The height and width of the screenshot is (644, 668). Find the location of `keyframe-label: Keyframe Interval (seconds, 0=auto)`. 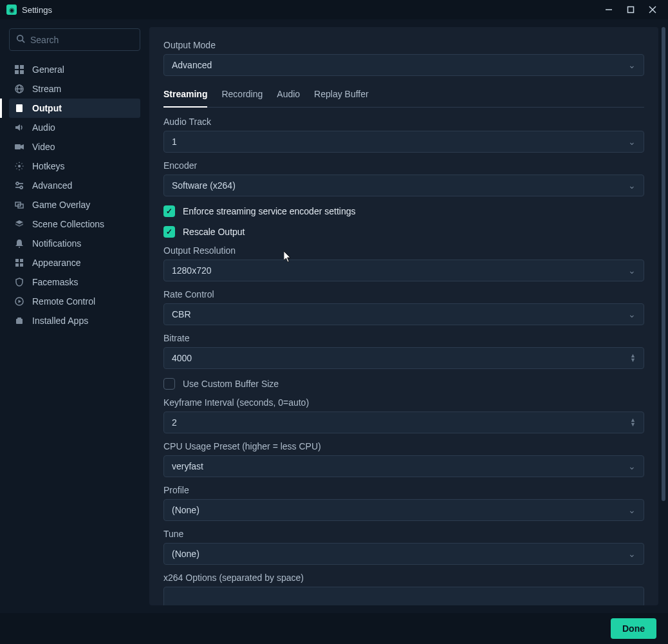

keyframe-label: Keyframe Interval (seconds, 0=auto) is located at coordinates (404, 402).